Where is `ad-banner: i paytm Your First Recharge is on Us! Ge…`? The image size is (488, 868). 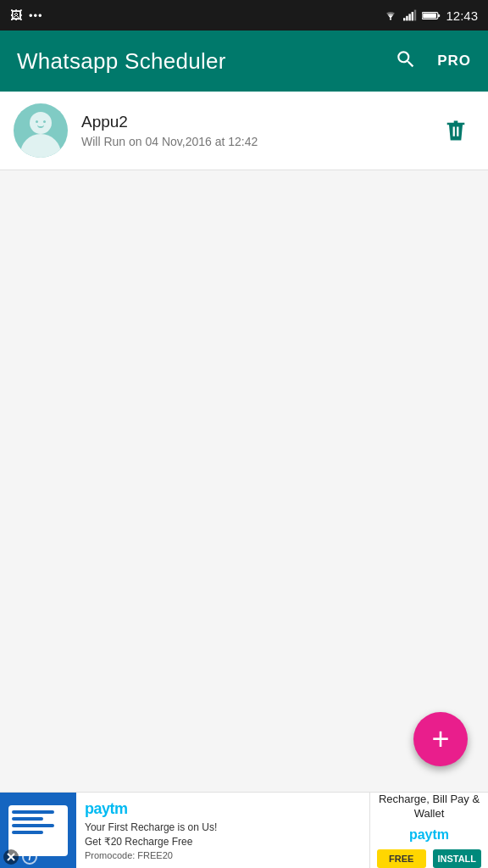
ad-banner: i paytm Your First Recharge is on Us! Ge… is located at coordinates (244, 830).